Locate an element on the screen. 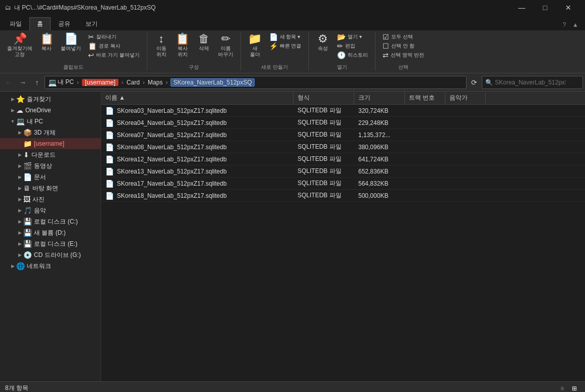 The image size is (585, 392). table-row: 📄 SKorea07_NaverLab_512pxZ17.sqlitedb SQ… is located at coordinates (343, 135).